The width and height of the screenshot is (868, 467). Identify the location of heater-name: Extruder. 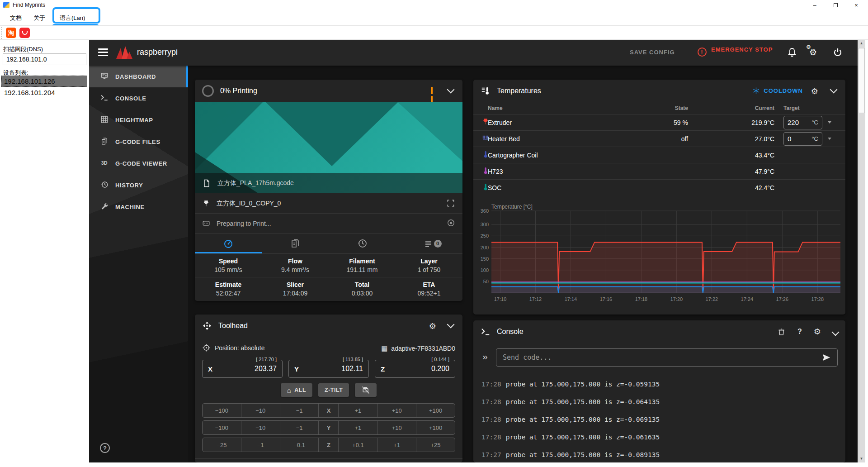
(555, 123).